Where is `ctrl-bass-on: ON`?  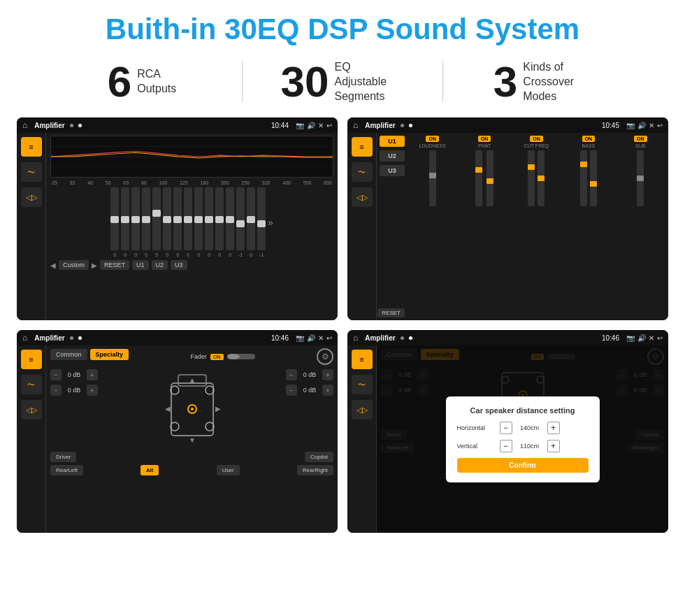
ctrl-bass-on: ON is located at coordinates (589, 138).